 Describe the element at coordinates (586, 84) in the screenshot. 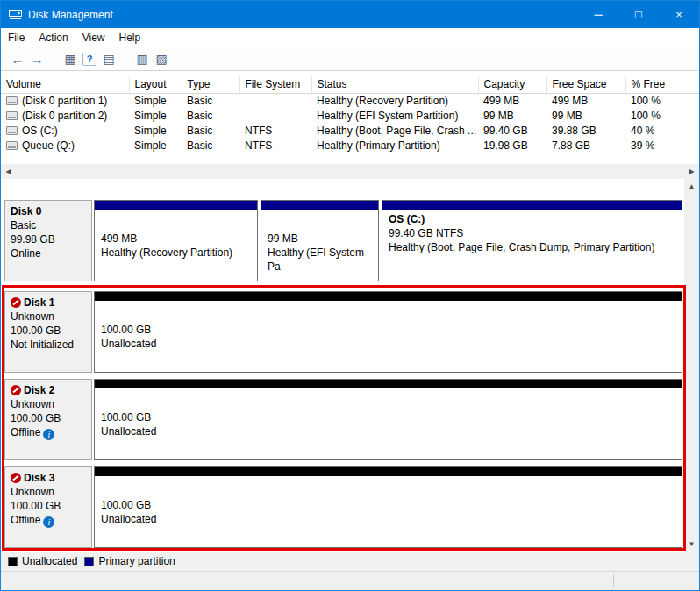

I see `column-header-free-space: Free Space` at that location.